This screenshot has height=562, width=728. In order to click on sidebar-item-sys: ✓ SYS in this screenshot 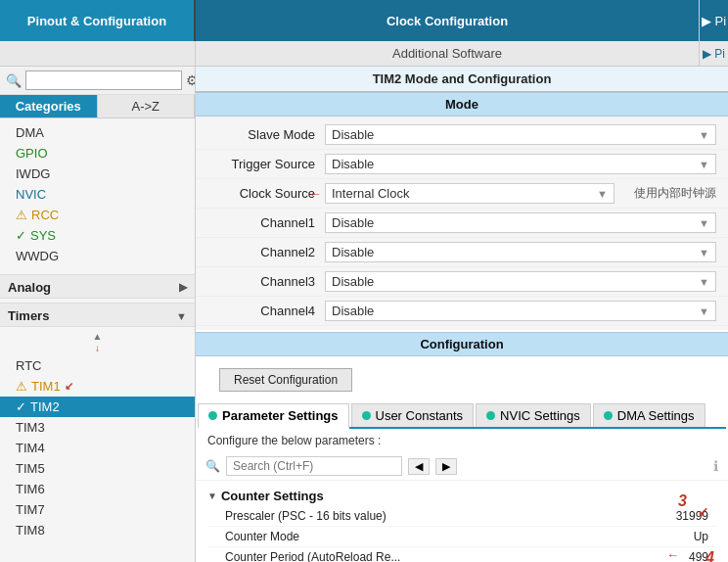, I will do `click(98, 235)`.